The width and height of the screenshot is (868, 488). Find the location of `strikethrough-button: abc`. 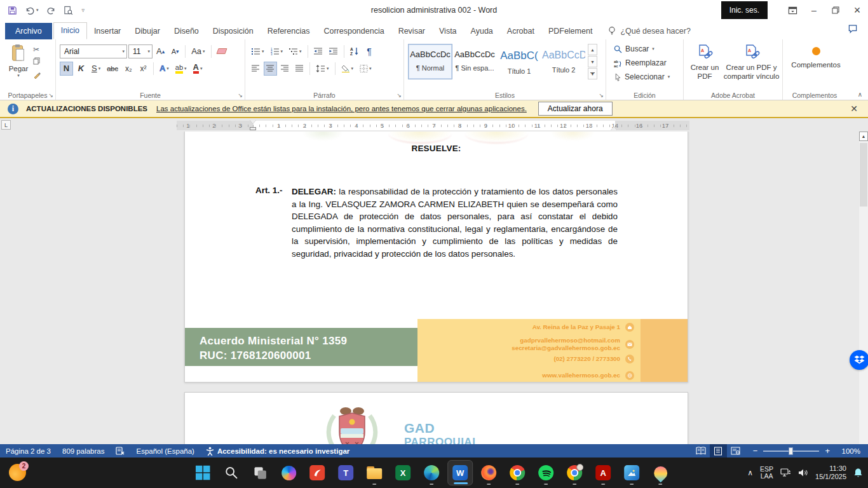

strikethrough-button: abc is located at coordinates (112, 69).